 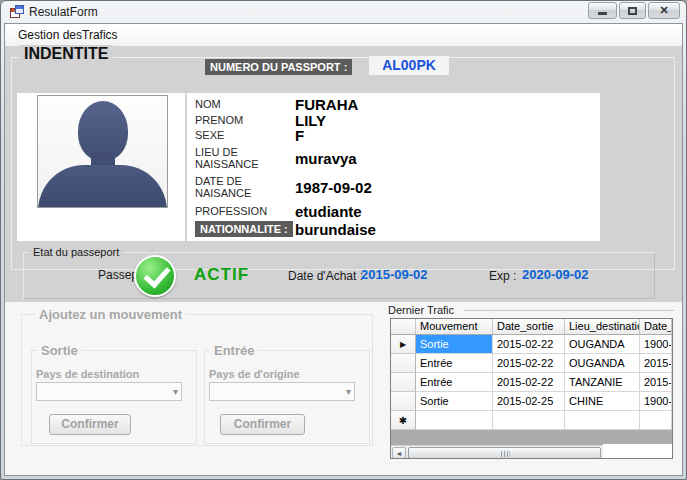 What do you see at coordinates (404, 420) in the screenshot?
I see `new-row-icon: ✱` at bounding box center [404, 420].